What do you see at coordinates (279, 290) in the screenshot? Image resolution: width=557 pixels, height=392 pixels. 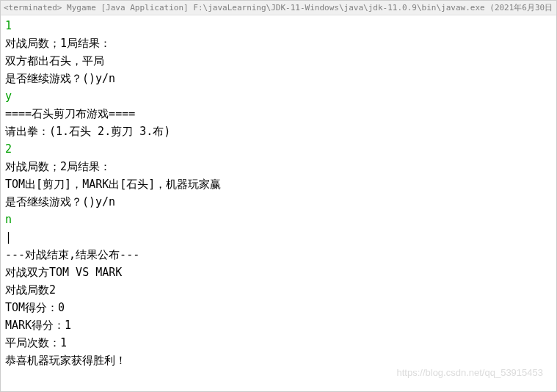 I see `output-line: 对战局数2` at bounding box center [279, 290].